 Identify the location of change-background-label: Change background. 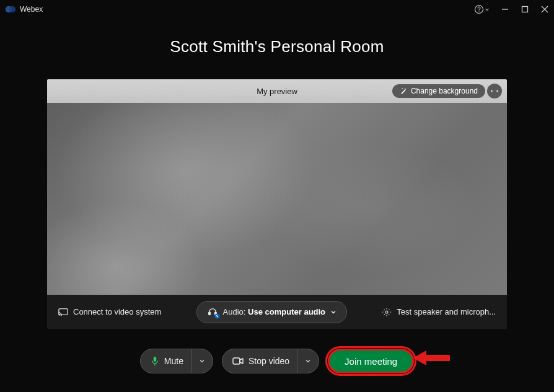
(444, 91).